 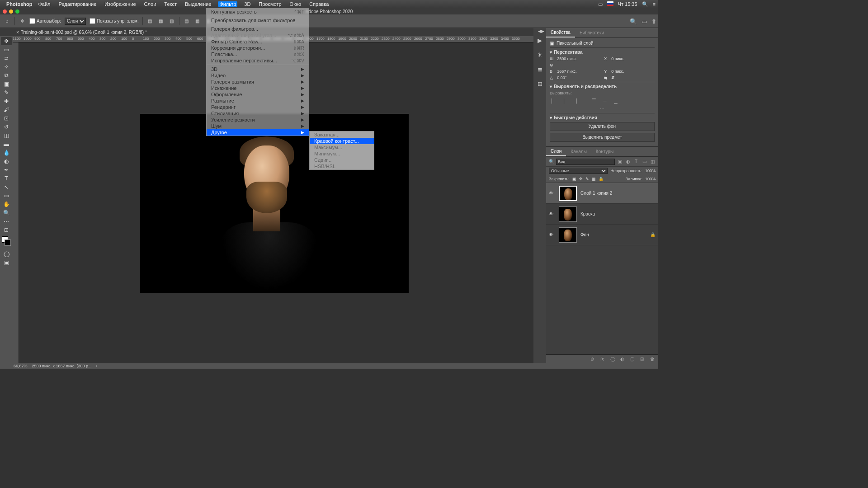 I want to click on menu-filter: Фильтр, so click(x=228, y=4).